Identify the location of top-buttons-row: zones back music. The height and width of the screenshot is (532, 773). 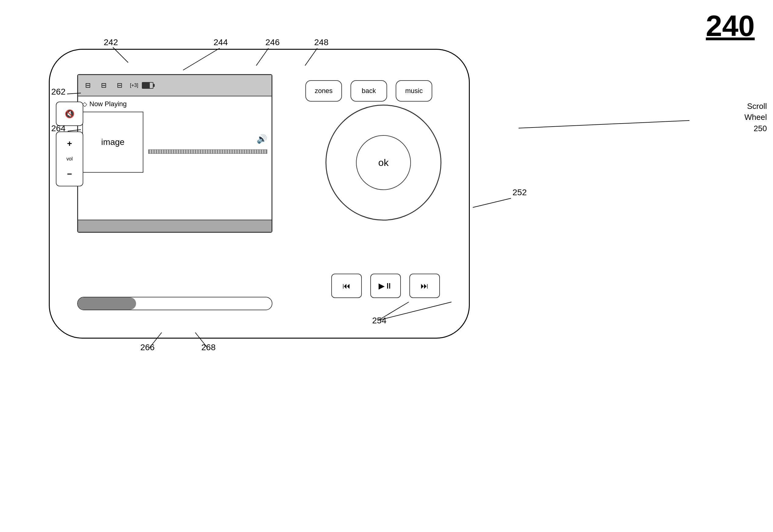
(369, 91).